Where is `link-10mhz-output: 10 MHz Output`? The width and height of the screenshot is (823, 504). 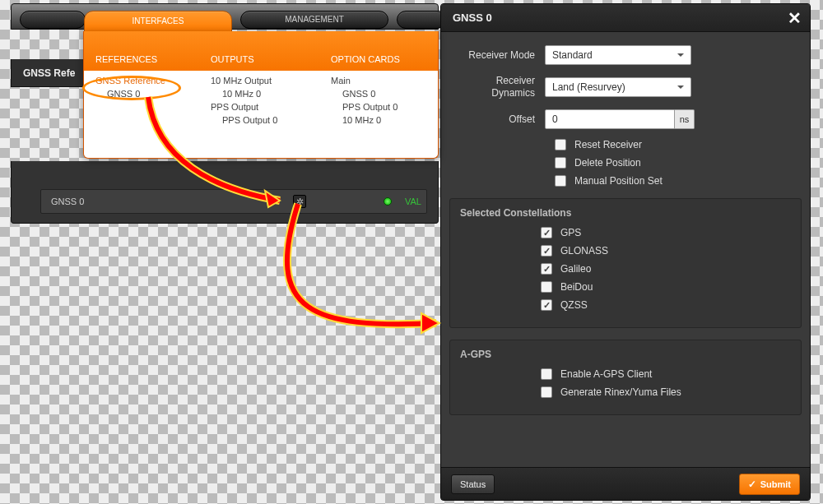
link-10mhz-output: 10 MHz Output is located at coordinates (265, 81).